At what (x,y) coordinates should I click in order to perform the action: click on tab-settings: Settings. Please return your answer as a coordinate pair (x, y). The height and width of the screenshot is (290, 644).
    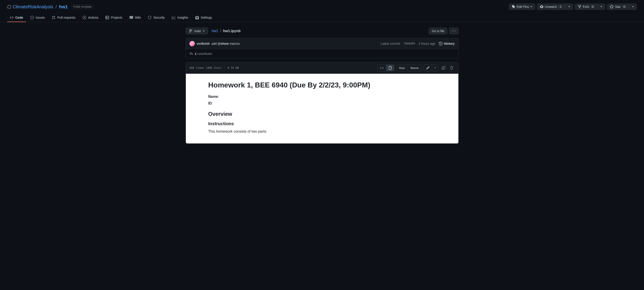
    Looking at the image, I should click on (204, 18).